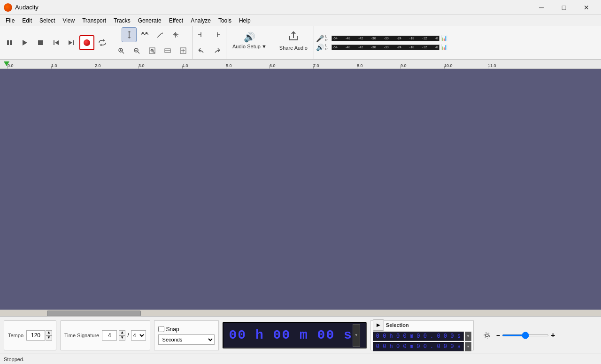 Image resolution: width=601 pixels, height=364 pixels. What do you see at coordinates (94, 313) in the screenshot?
I see `scrollbar-thumb` at bounding box center [94, 313].